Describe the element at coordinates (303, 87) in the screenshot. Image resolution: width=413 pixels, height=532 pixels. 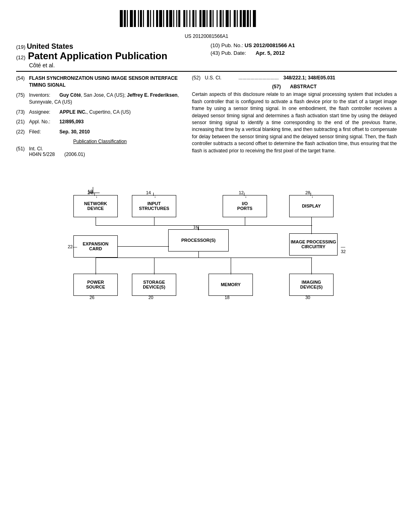
I see `abstract-heading: ABSTRACT` at that location.